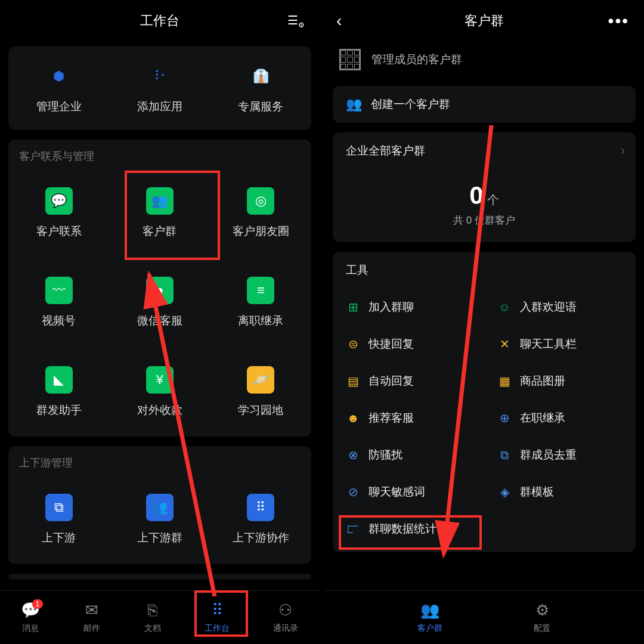  I want to click on nav-客户群: 👥客户群, so click(430, 618).